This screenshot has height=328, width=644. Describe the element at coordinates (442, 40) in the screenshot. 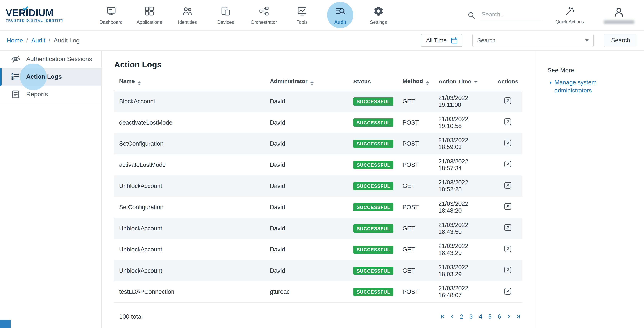

I see `time-range-button: All Time` at that location.